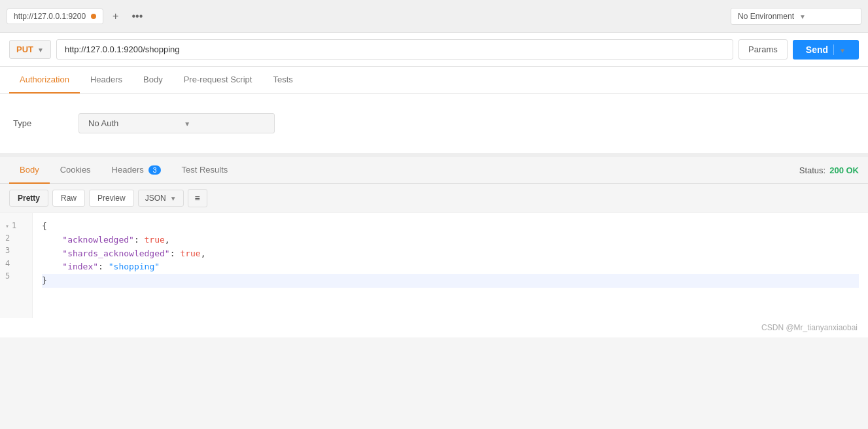 The height and width of the screenshot is (429, 868). Describe the element at coordinates (198, 198) in the screenshot. I see `wrap-button: ≡` at that location.